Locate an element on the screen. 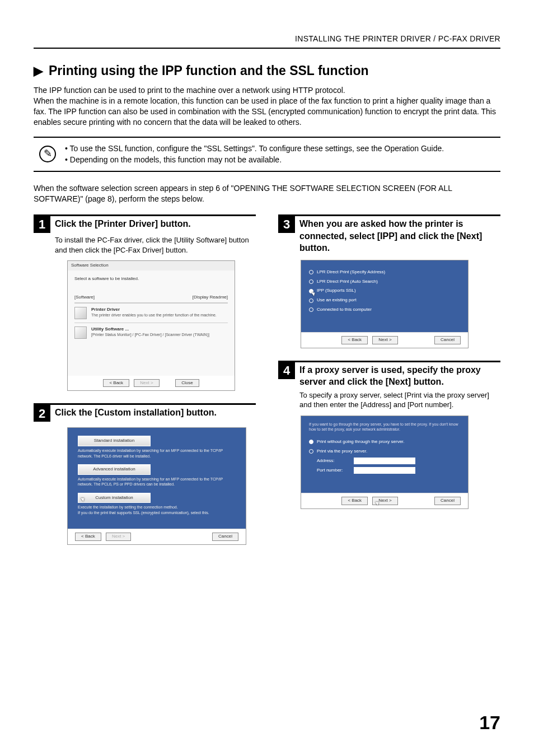 The width and height of the screenshot is (534, 756). port-label: Port number: is located at coordinates (333, 470).